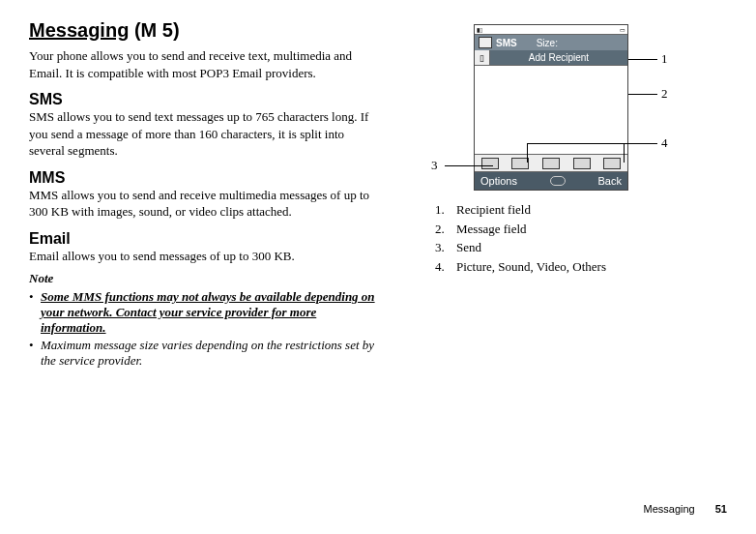  What do you see at coordinates (551, 163) in the screenshot?
I see `attachment-bar` at bounding box center [551, 163].